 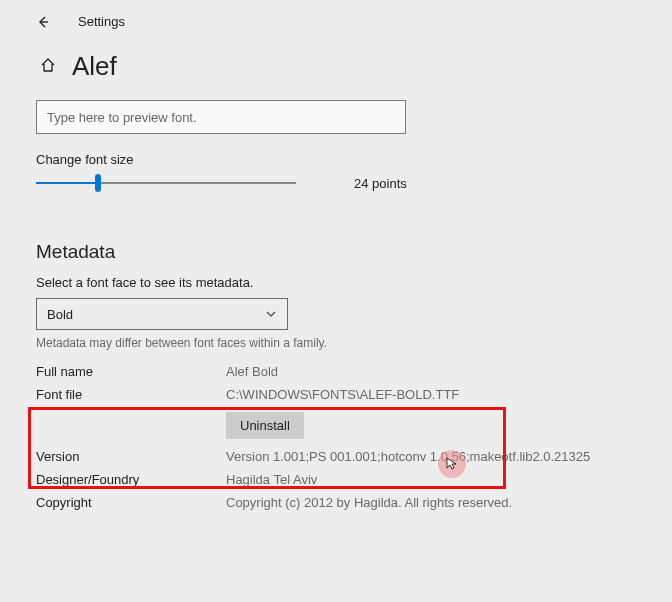 I want to click on back-button, so click(x=43, y=22).